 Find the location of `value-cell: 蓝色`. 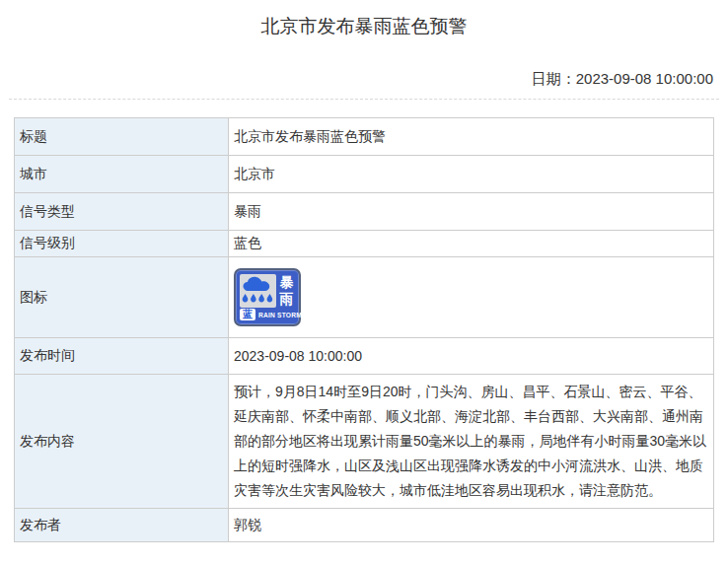

value-cell: 蓝色 is located at coordinates (472, 245).